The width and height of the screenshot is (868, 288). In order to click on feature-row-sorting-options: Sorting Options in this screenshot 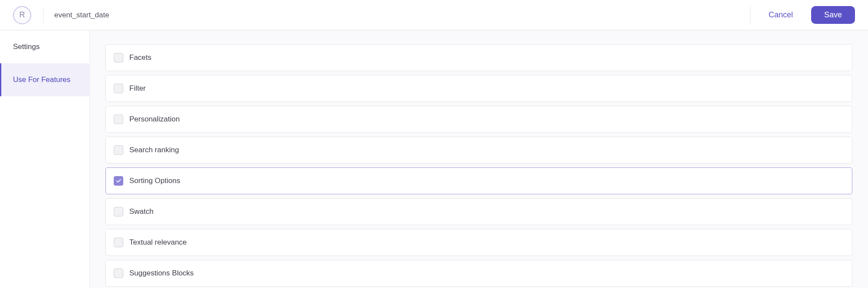, I will do `click(479, 181)`.